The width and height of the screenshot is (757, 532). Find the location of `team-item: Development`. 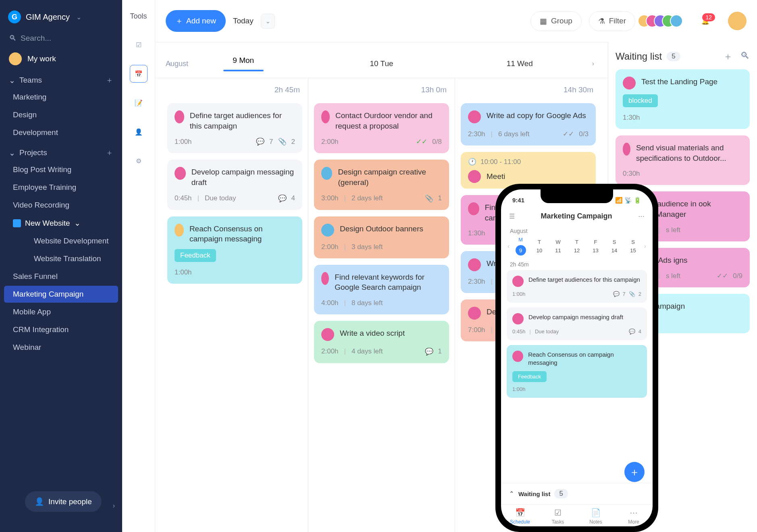

team-item: Development is located at coordinates (61, 133).